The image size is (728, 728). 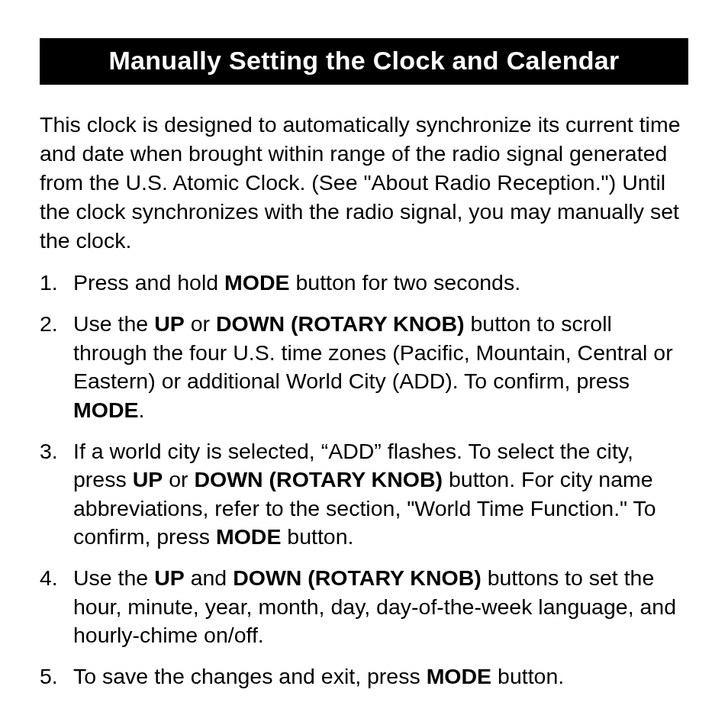 I want to click on text: and, so click(x=209, y=578).